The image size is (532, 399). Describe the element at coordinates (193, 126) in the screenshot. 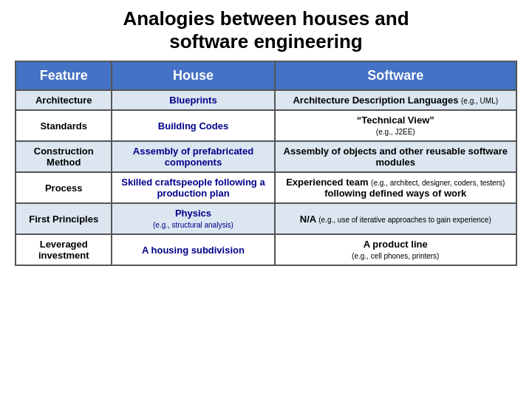

I see `house-cell: Building Codes` at that location.